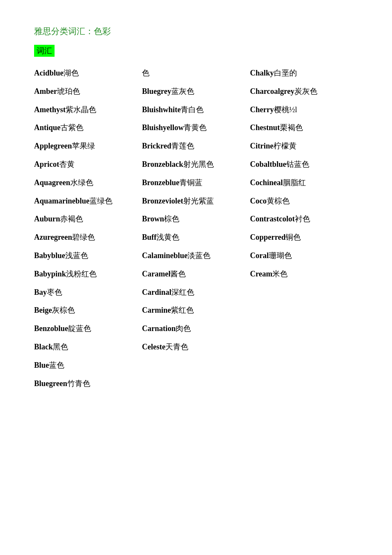 Image resolution: width=392 pixels, height=555 pixels. Describe the element at coordinates (84, 328) in the screenshot. I see `list-item: Benzoblue靛蓝色` at that location.